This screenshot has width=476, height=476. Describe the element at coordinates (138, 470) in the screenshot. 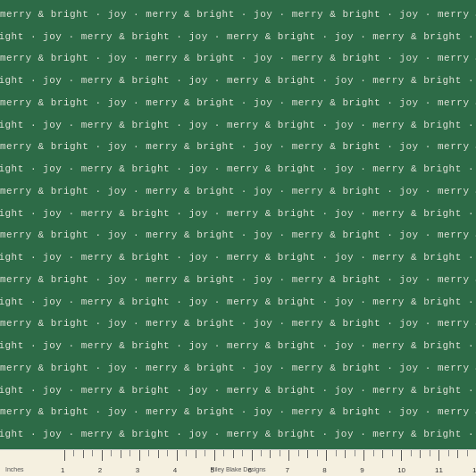

I see `ruler-inch-label: 3` at that location.